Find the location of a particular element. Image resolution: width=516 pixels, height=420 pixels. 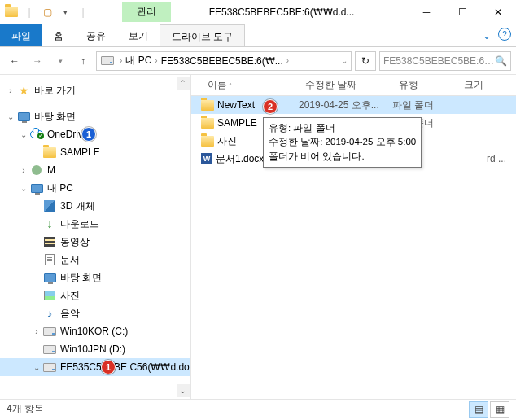

column-type: 유형 is located at coordinates (425, 85).